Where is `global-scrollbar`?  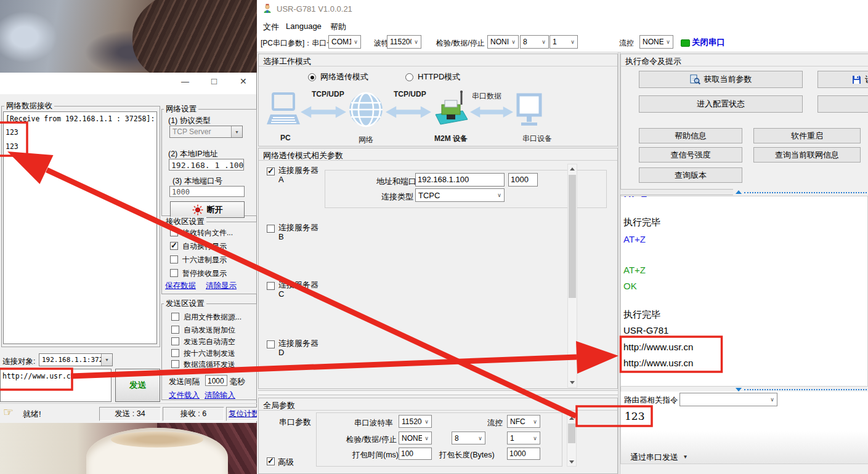
global-scrollbar is located at coordinates (572, 440).